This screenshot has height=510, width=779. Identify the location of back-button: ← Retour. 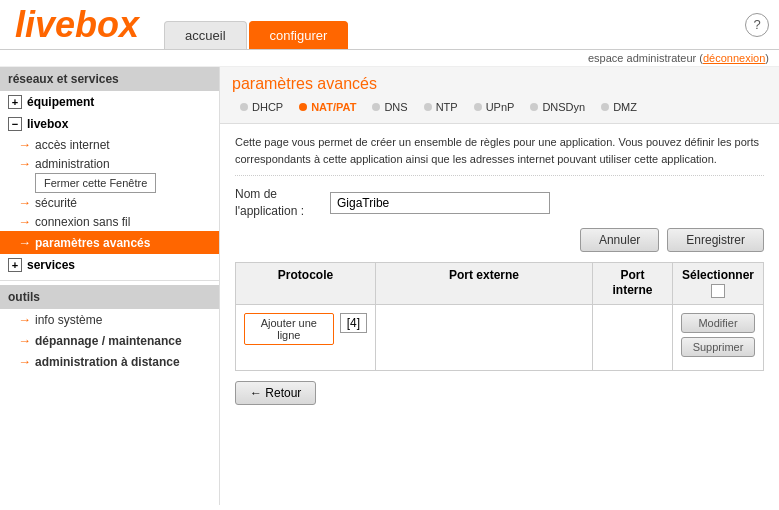
(276, 393).